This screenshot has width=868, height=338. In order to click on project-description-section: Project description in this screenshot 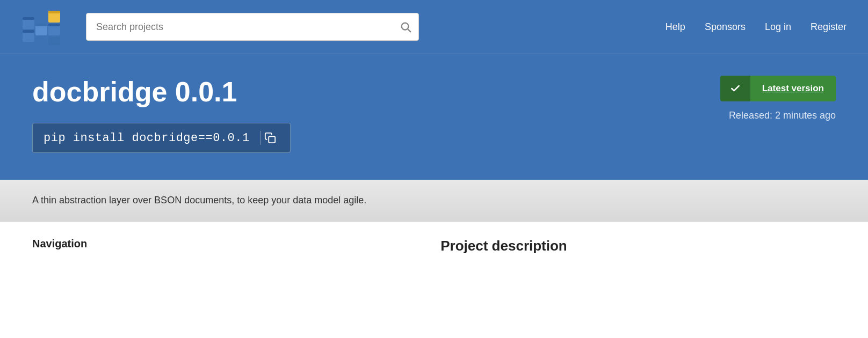, I will do `click(504, 246)`.